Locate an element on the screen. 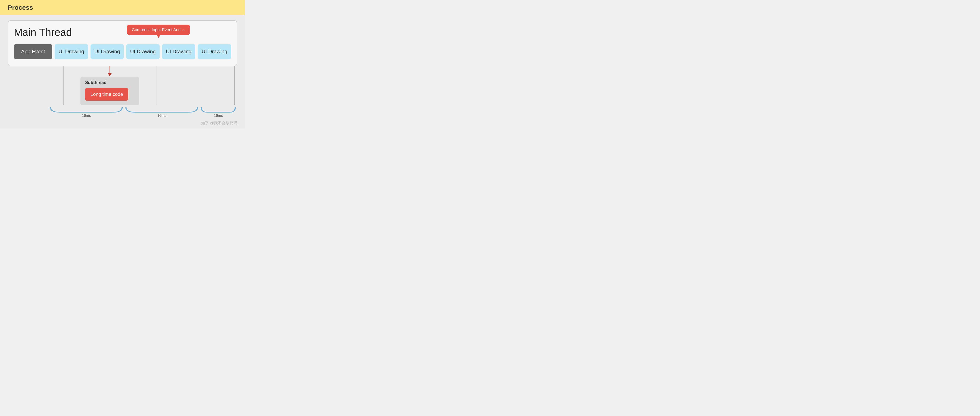  lines-and-subthread: Subthread Long time code is located at coordinates (123, 86).